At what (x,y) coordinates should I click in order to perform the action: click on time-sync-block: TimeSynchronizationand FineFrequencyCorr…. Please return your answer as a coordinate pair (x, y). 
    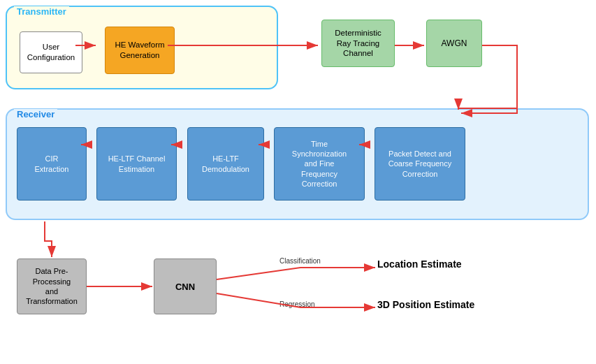
    Looking at the image, I should click on (319, 163).